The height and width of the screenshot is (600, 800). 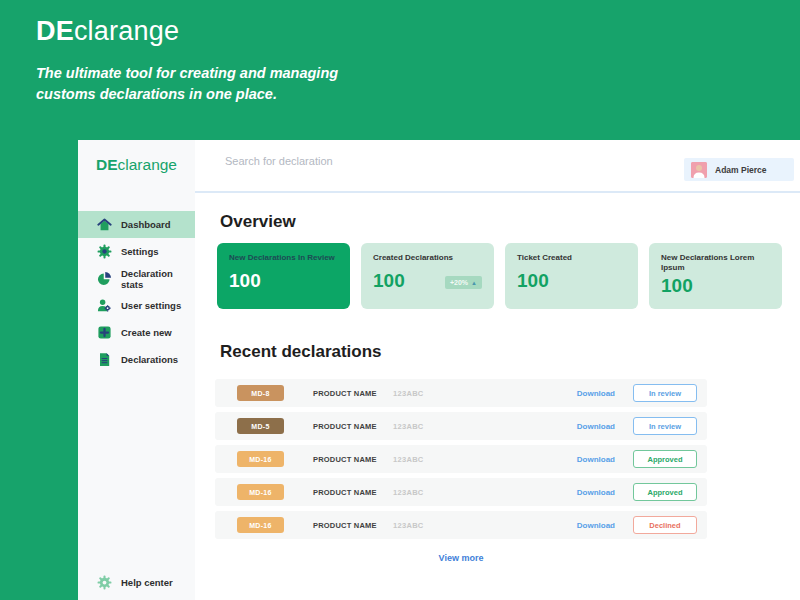 I want to click on sidebar-item-declarations: Declarations, so click(x=136, y=360).